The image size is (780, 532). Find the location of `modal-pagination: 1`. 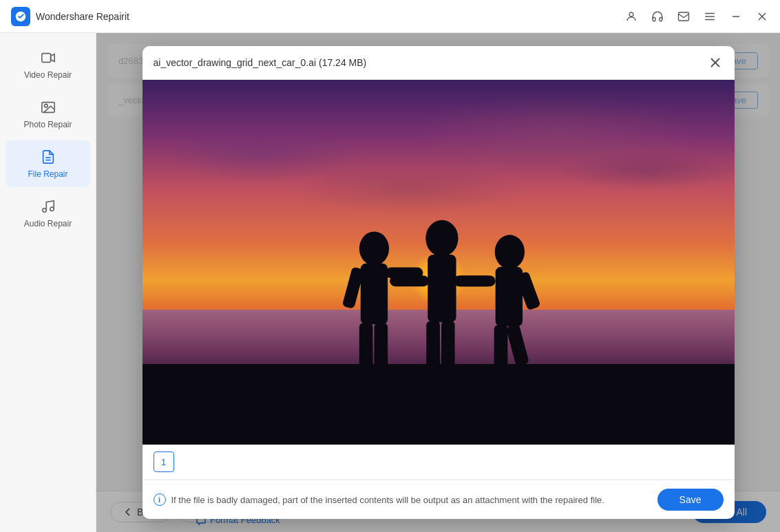

modal-pagination: 1 is located at coordinates (439, 462).